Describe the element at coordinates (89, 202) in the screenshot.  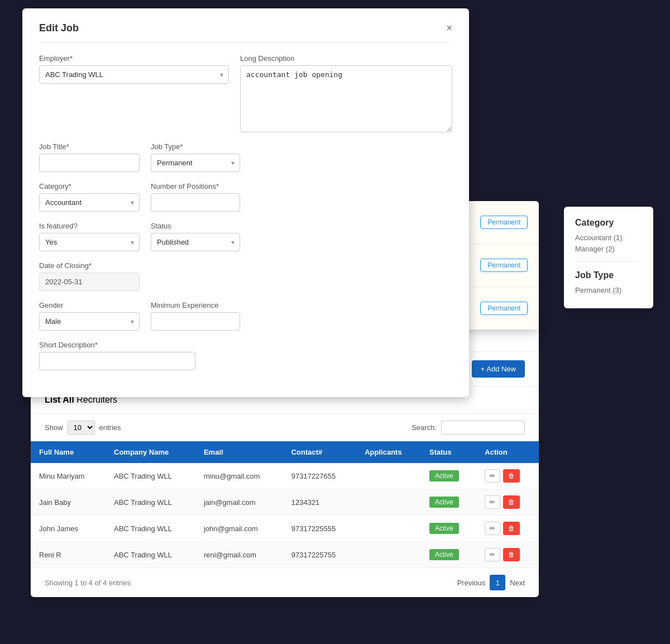
I see `category-select: Accountant` at that location.